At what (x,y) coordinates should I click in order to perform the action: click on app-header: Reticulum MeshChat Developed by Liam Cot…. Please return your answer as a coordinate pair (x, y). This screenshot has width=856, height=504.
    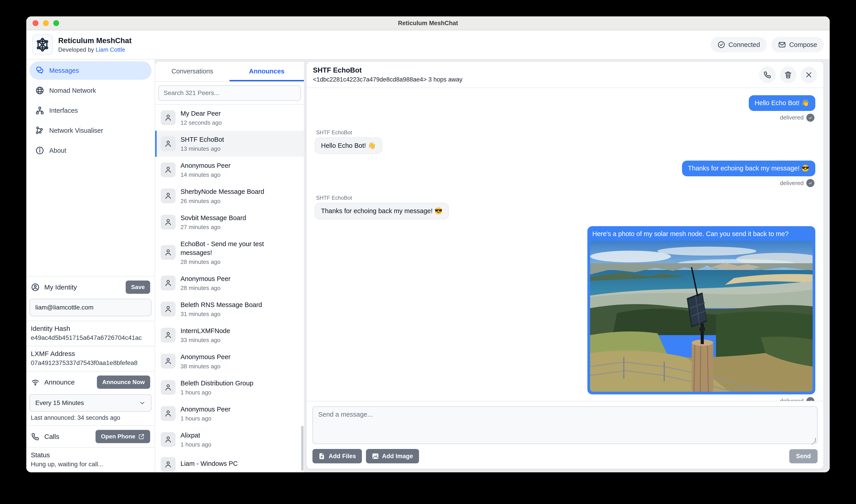
    Looking at the image, I should click on (428, 45).